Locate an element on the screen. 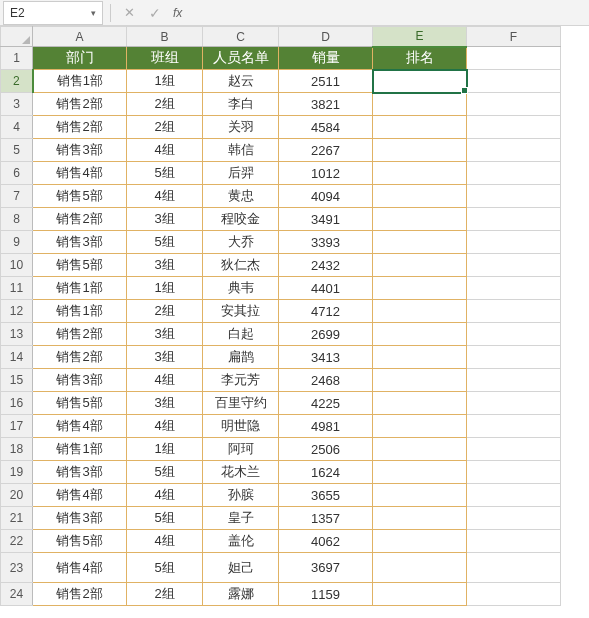 The width and height of the screenshot is (589, 618). cell-D24: 1159 is located at coordinates (326, 594).